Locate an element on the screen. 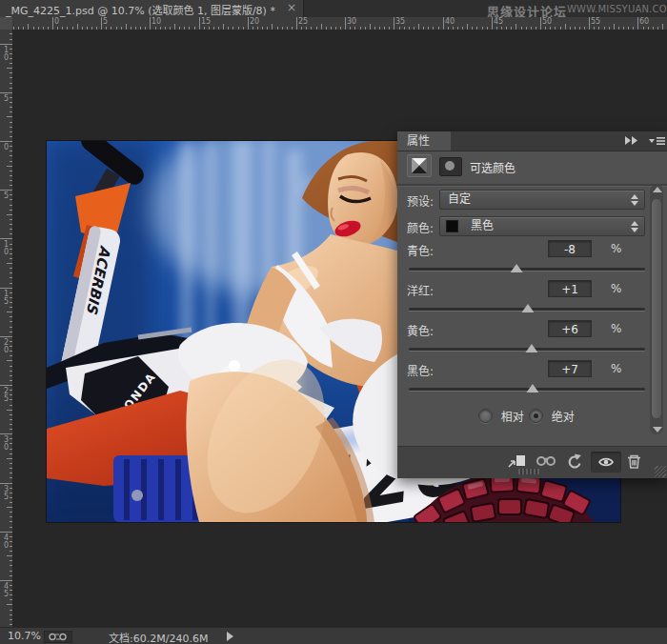  document-tab: _MG_4225_1.psd @ 10.7% (选取颜色 1, 图层蒙版/8) … is located at coordinates (152, 9).